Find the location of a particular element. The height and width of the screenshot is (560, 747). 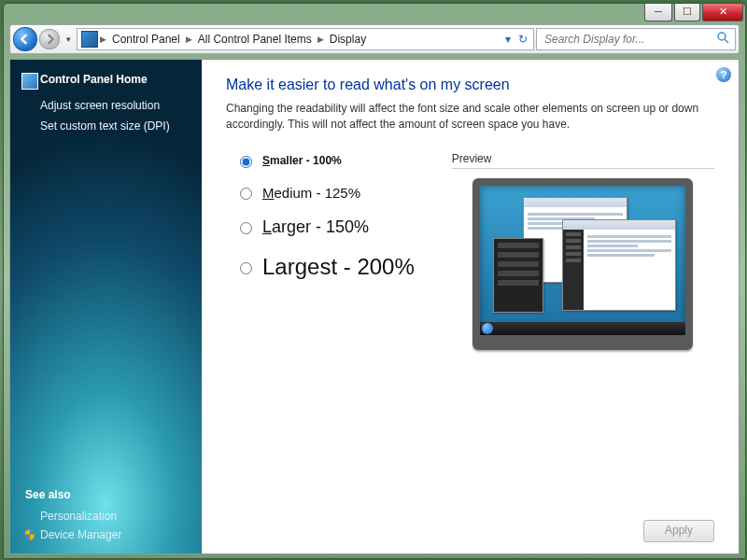

navigation-bar: ▾ ▶ Control Panel ▶ All Control Panel It… is located at coordinates (374, 39).